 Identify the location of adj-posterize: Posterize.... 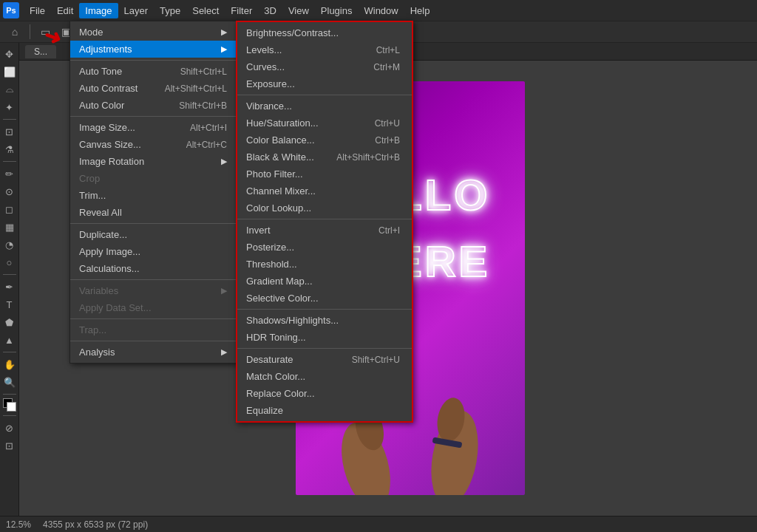
(325, 247).